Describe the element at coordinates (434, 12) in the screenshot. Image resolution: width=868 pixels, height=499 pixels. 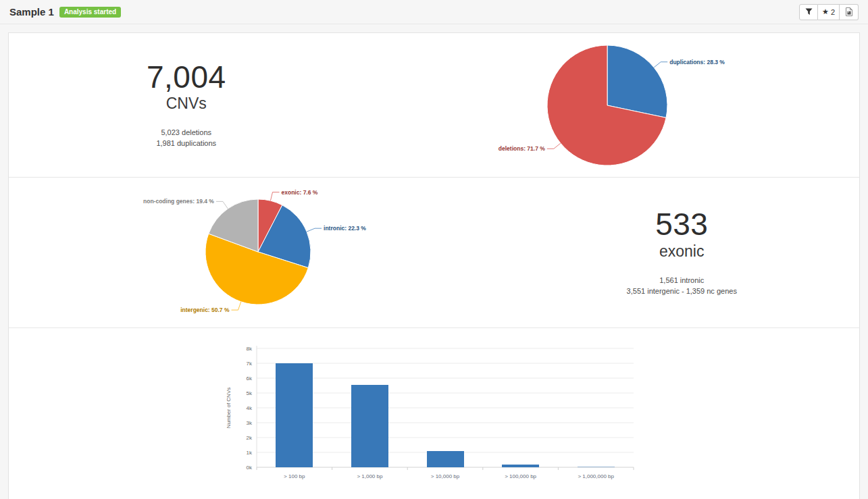
I see `top-bar: Sample 1 Analysis started ★ 2` at that location.